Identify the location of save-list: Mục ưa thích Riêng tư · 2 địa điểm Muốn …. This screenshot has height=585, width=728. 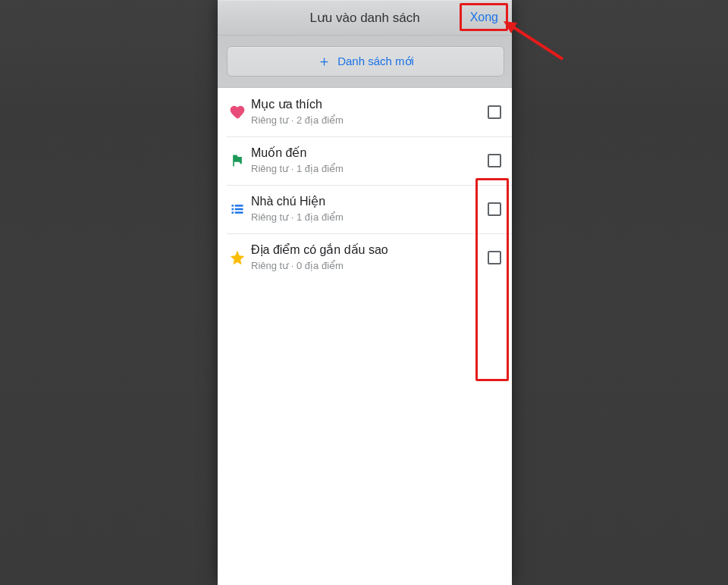
(365, 185).